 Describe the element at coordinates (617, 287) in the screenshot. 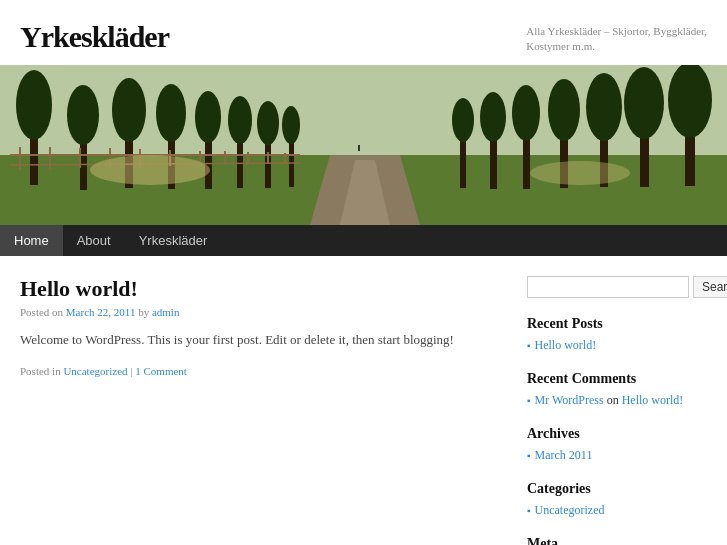

I see `search-widget: Search` at that location.